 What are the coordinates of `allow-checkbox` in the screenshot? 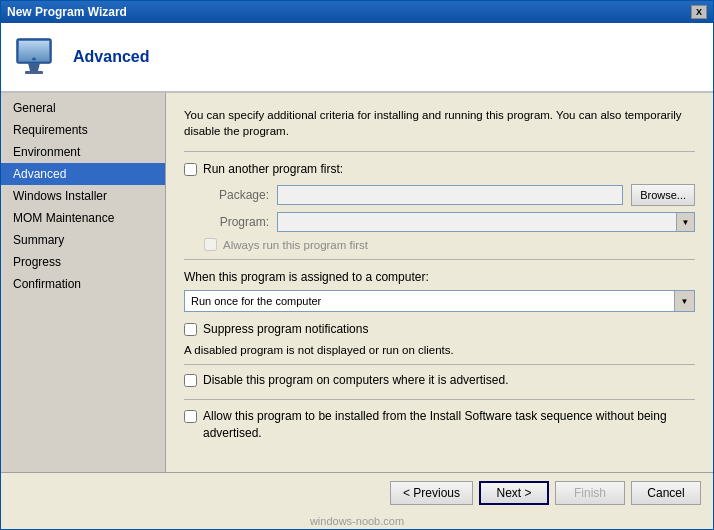 It's located at (190, 416).